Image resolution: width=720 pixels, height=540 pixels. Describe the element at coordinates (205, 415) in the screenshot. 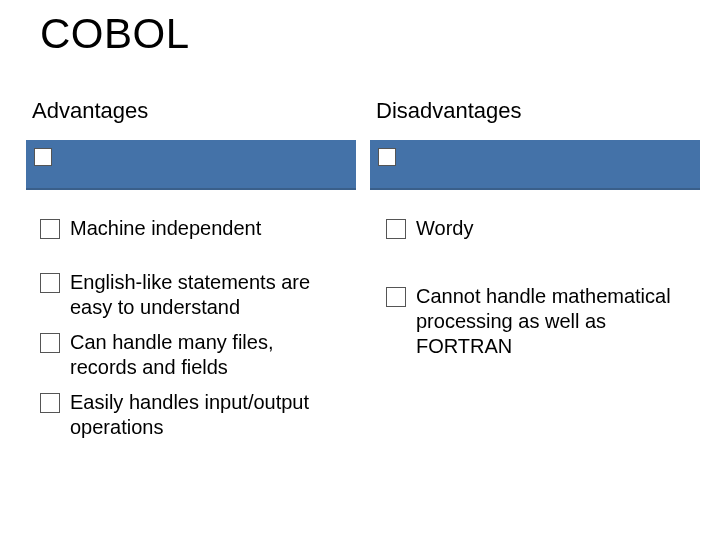

I see `advantage-text: Easily handles input/output operations` at that location.